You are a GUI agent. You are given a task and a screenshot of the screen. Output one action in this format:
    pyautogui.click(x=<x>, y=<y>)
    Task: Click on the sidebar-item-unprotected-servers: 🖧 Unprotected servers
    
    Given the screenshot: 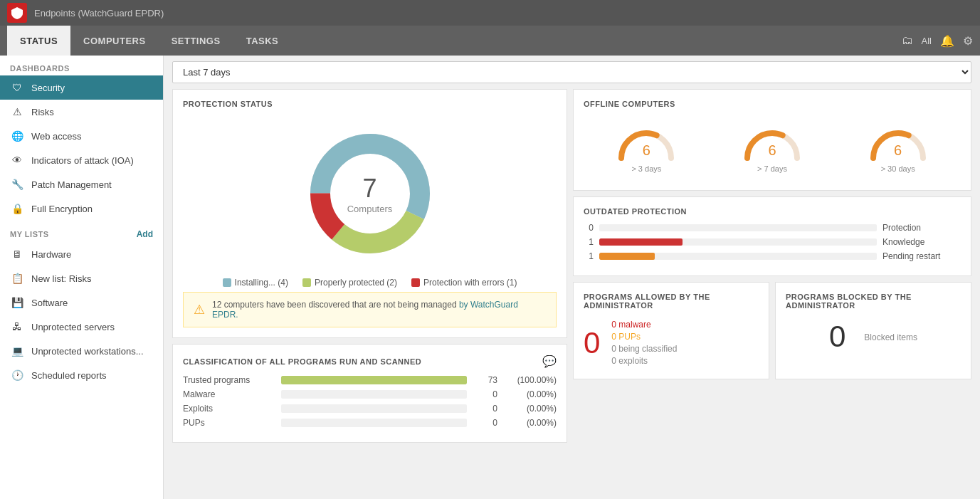 What is the action you would take?
    pyautogui.click(x=81, y=327)
    